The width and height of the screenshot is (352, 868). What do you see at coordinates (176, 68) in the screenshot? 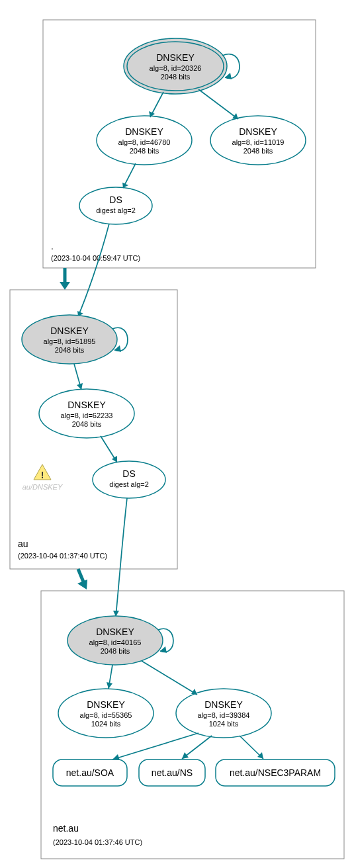
I see `svg-text: alg=8, id=20326` at bounding box center [176, 68].